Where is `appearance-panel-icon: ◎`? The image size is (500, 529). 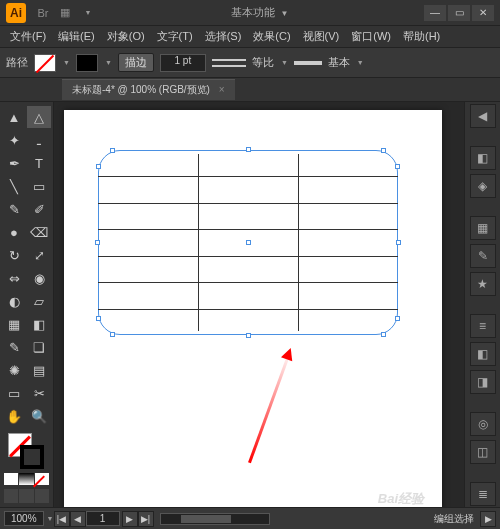
appearance-panel-icon: ◎ is located at coordinates (483, 424).